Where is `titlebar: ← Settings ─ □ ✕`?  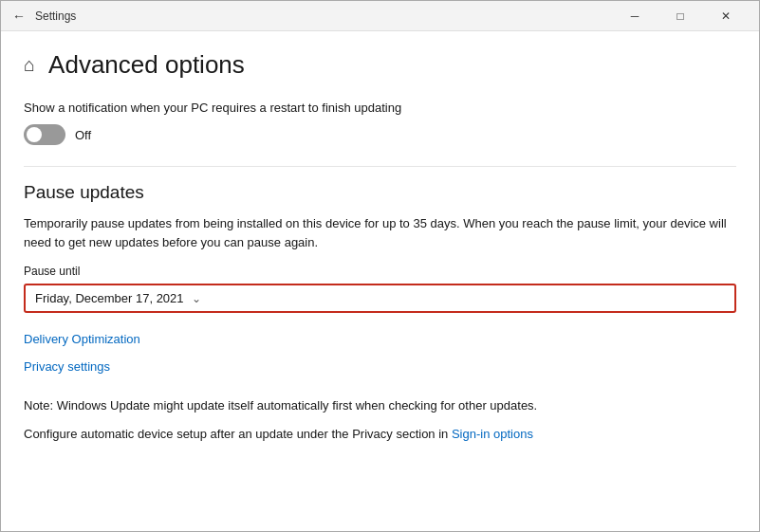 titlebar: ← Settings ─ □ ✕ is located at coordinates (380, 16).